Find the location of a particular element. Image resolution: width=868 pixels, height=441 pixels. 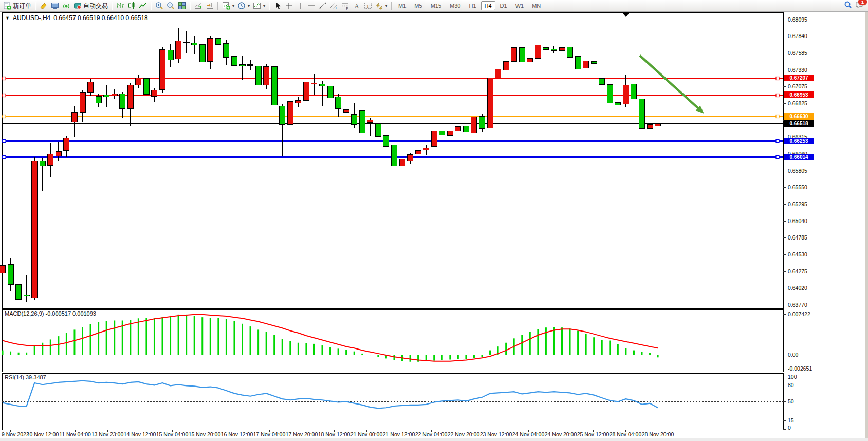

macd-current-values: -0.000517 0.001093 is located at coordinates (70, 314).